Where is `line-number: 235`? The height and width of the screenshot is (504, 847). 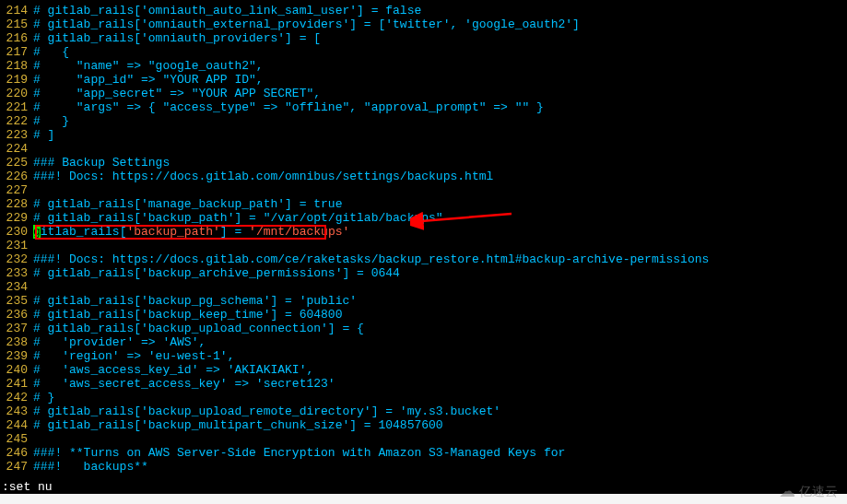
line-number: 235 is located at coordinates (17, 300).